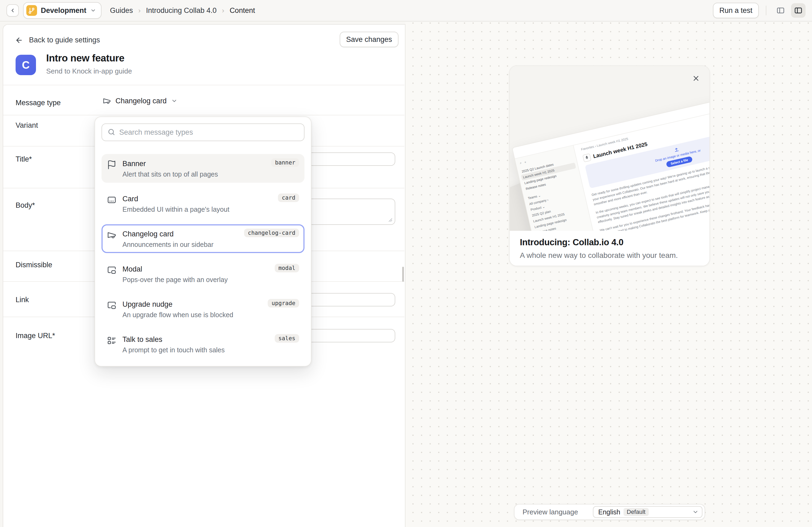 The image size is (812, 527). What do you see at coordinates (182, 11) in the screenshot?
I see `breadcrumb-guide-name: Introducing Collab 4.0` at bounding box center [182, 11].